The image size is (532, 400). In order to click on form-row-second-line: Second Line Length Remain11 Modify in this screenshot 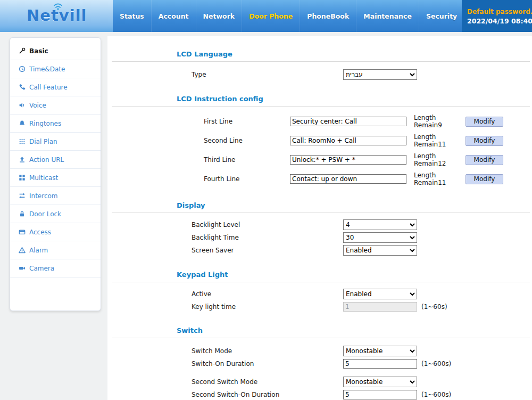, I will do `click(368, 141)`.